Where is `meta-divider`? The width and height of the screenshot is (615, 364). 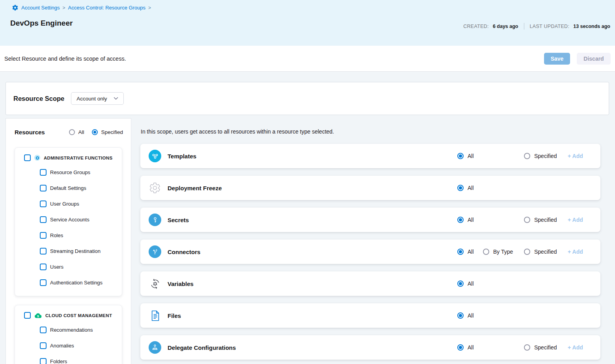 meta-divider is located at coordinates (524, 26).